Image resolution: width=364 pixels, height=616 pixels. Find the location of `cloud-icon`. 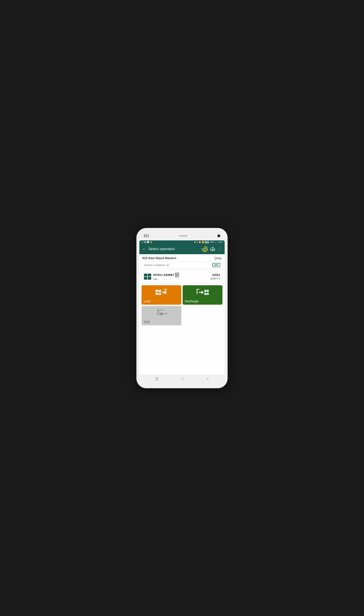

cloud-icon is located at coordinates (213, 249).